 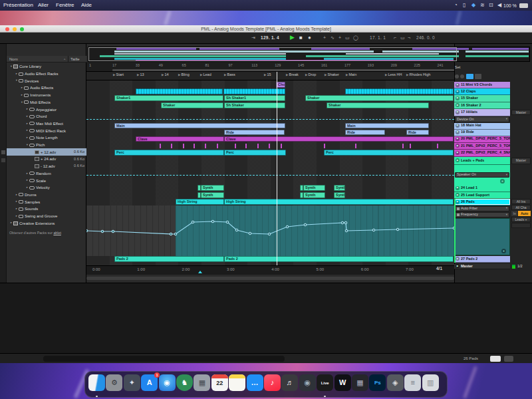 I want to click on record-button: ●, so click(x=310, y=38).